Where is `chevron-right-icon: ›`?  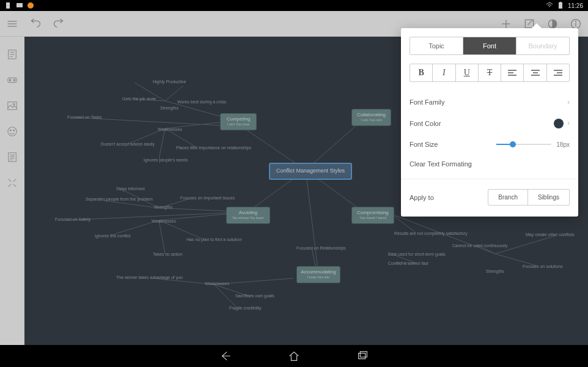
chevron-right-icon: › is located at coordinates (568, 102).